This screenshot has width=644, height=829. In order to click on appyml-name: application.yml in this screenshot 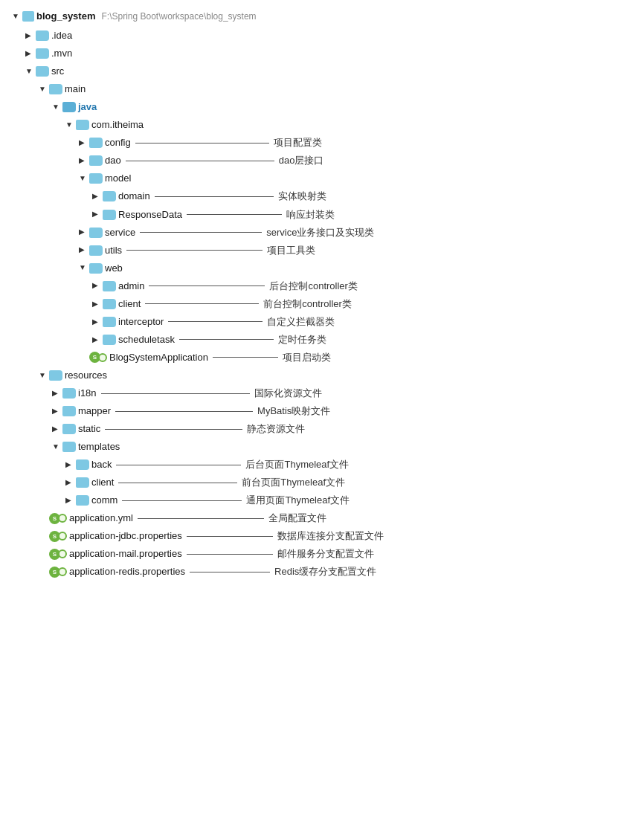, I will do `click(101, 518)`.